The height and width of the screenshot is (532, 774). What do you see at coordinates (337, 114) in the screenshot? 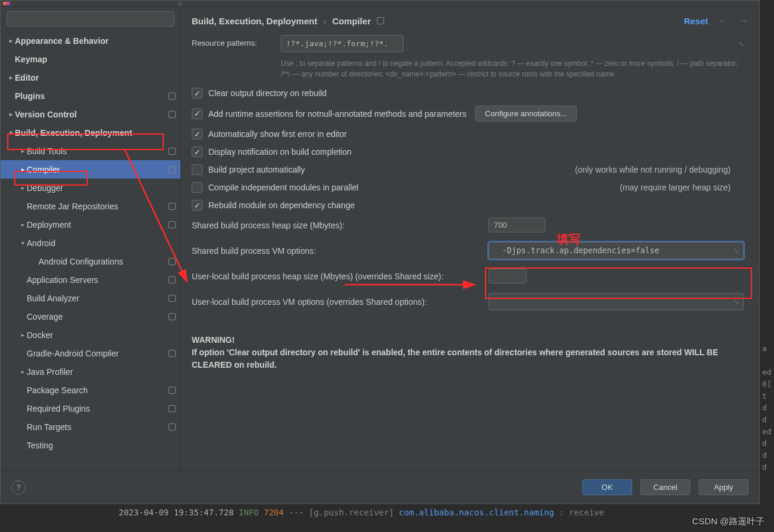
I see `checkbox-label: Add runtime assertions for notnull-annot…` at bounding box center [337, 114].